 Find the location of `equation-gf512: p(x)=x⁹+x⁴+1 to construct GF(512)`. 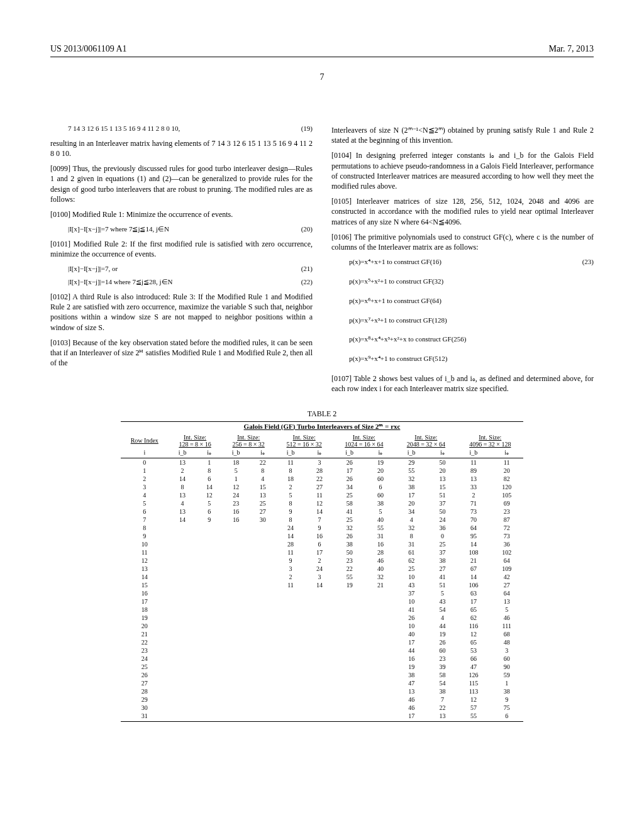

equation-gf512: p(x)=x⁹+x⁴+1 to construct GF(512) is located at coordinates (472, 358).